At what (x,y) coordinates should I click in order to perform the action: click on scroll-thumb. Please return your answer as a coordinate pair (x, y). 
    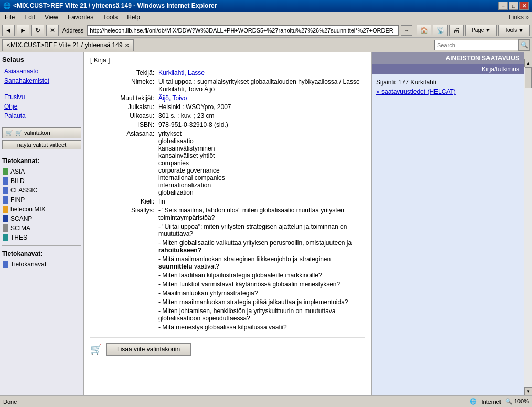
    Looking at the image, I should click on (528, 78).